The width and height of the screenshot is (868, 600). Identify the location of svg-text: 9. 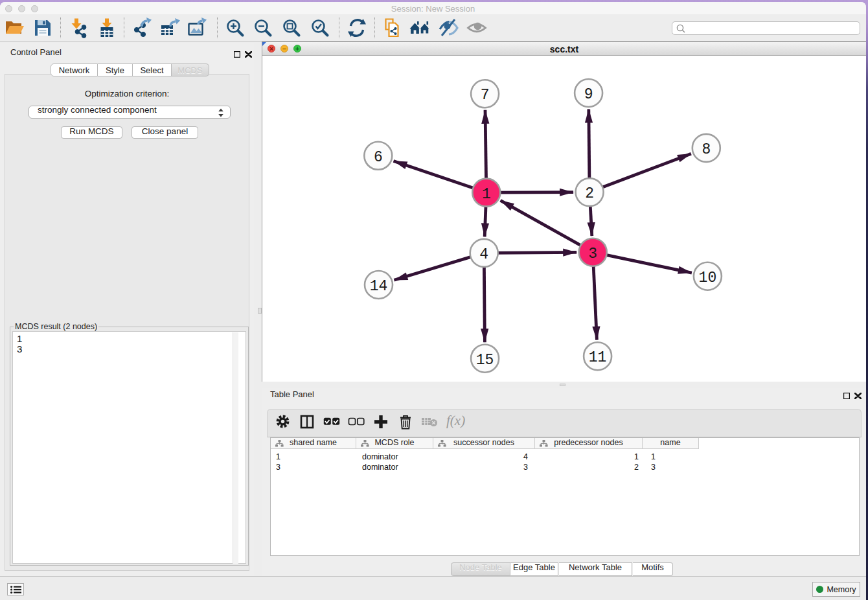
(589, 95).